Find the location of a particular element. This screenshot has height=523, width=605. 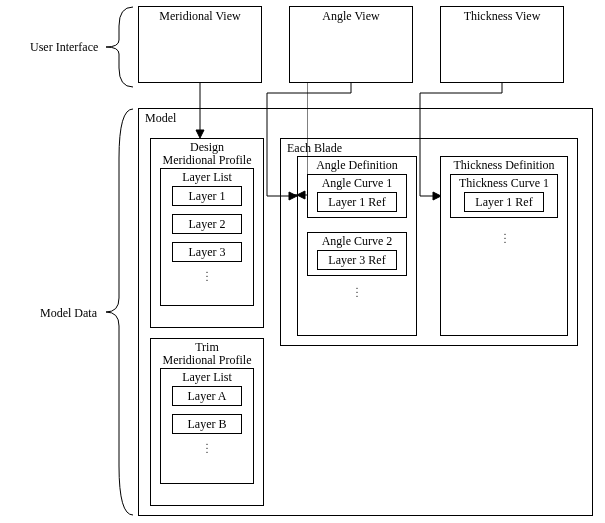

trim-layer-a: Layer A is located at coordinates (207, 396).